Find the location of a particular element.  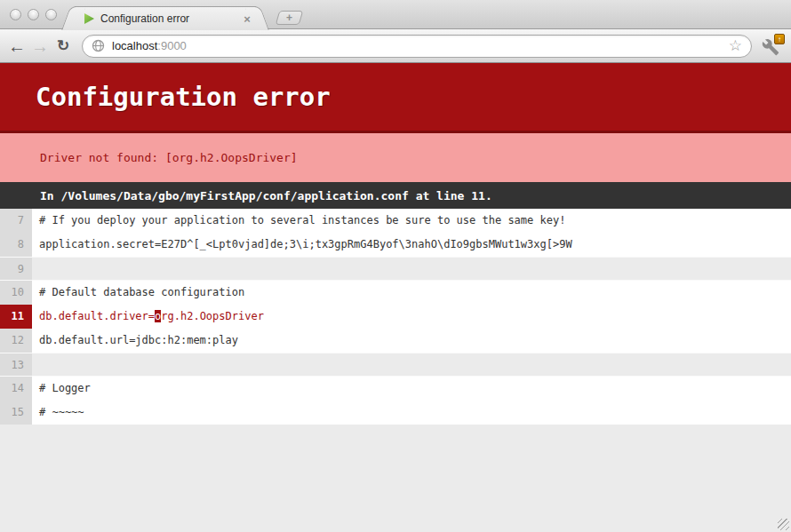

line-code: application.secret=E27D^[_<Lpt0vjad]de;3… is located at coordinates (411, 245).